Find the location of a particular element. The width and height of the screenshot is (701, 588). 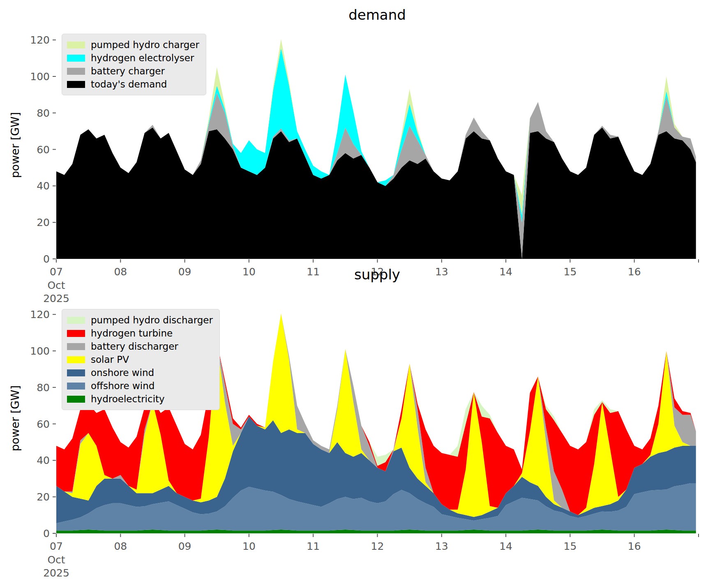

legend-label: hydrogen electrolyser is located at coordinates (142, 58).